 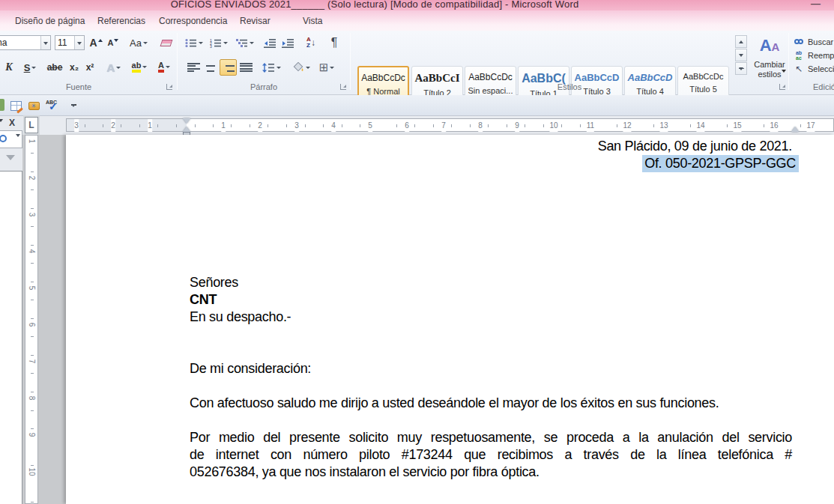 What do you see at coordinates (34, 106) in the screenshot?
I see `open-folder-button: ✳` at bounding box center [34, 106].